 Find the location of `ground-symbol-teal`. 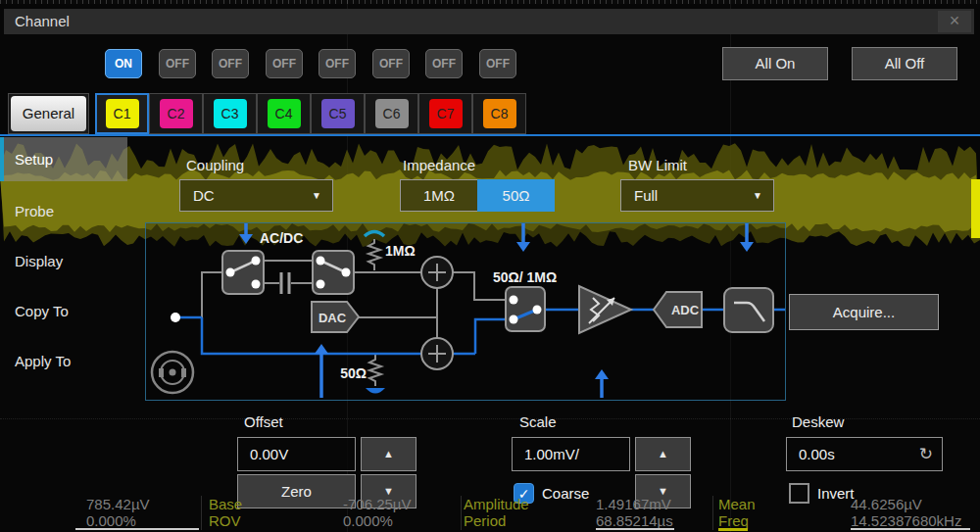

ground-symbol-teal is located at coordinates (374, 235).